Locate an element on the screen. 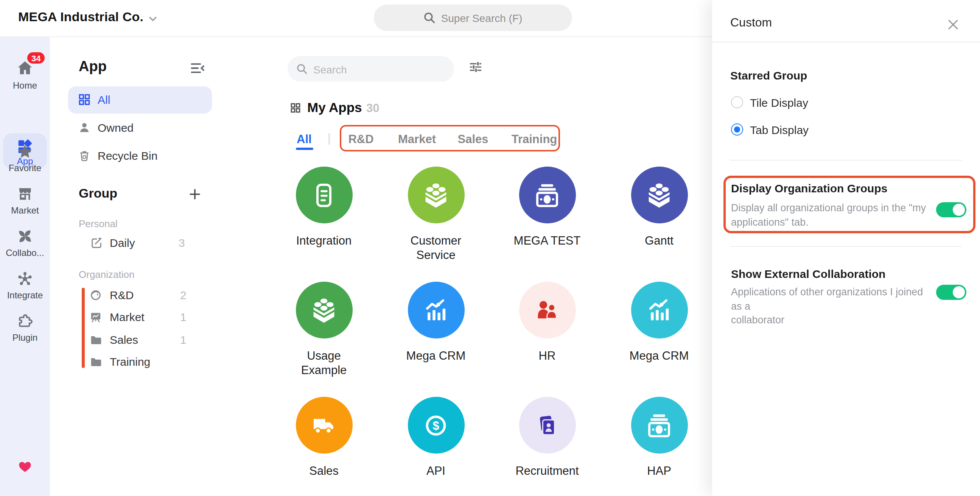 Image resolution: width=980 pixels, height=496 pixels. page-title: My Apps is located at coordinates (335, 108).